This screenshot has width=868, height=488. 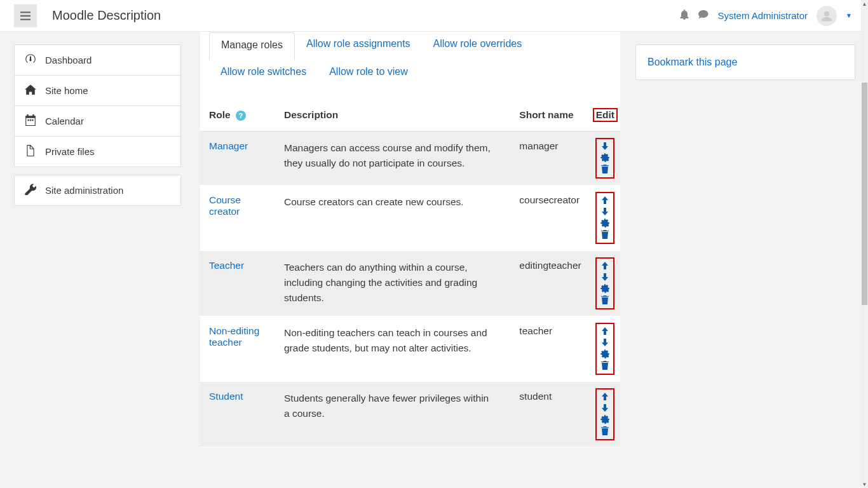 I want to click on tab-allow-assignments: Allow role assignments, so click(x=358, y=46).